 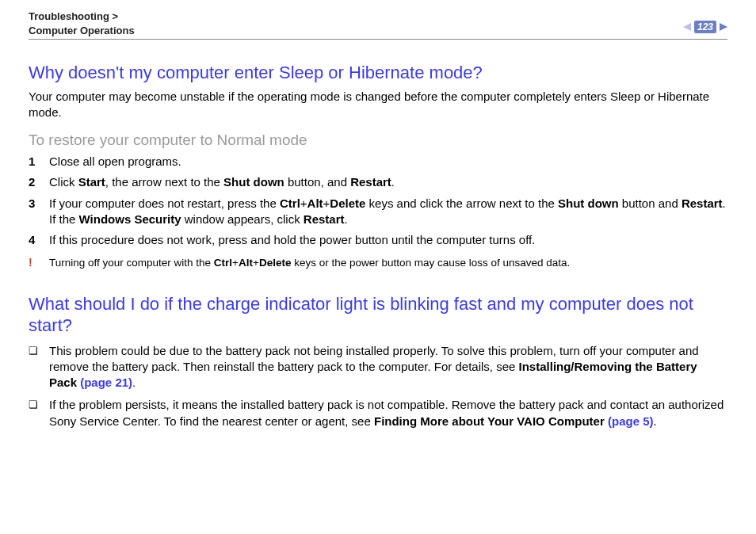 What do you see at coordinates (82, 24) in the screenshot?
I see `breadcrumb: Troubleshooting > Computer Operations` at bounding box center [82, 24].